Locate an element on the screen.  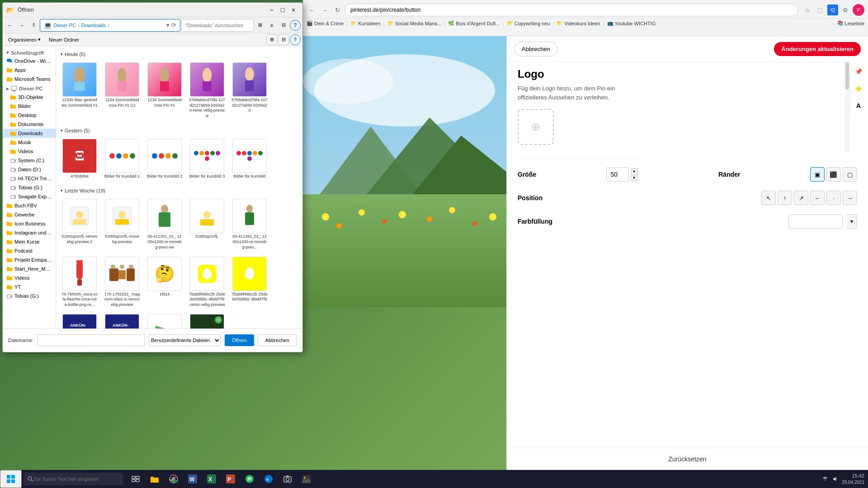
file-item: 57b8ab6cd79fa 107d2c27ab99 b269a20-remo … is located at coordinates (207, 90).